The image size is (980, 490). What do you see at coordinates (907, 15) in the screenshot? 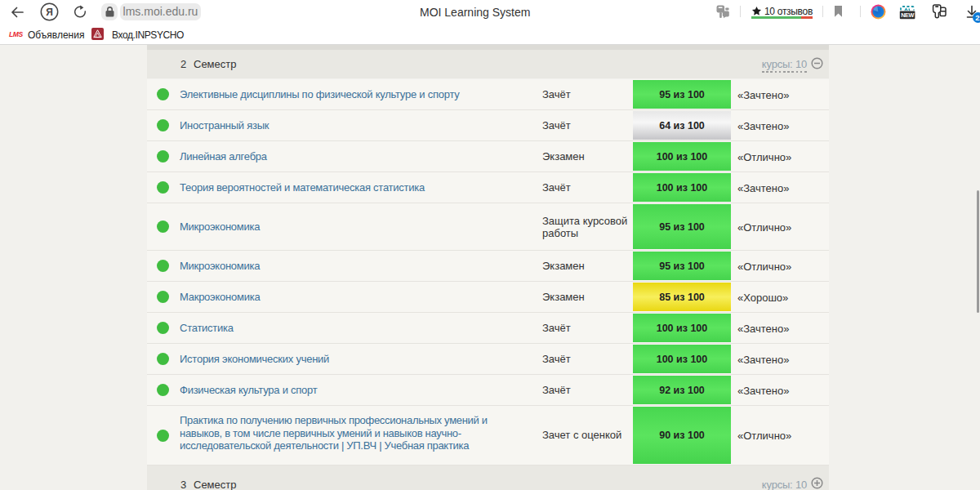
I see `svg-text: NEW` at bounding box center [907, 15].